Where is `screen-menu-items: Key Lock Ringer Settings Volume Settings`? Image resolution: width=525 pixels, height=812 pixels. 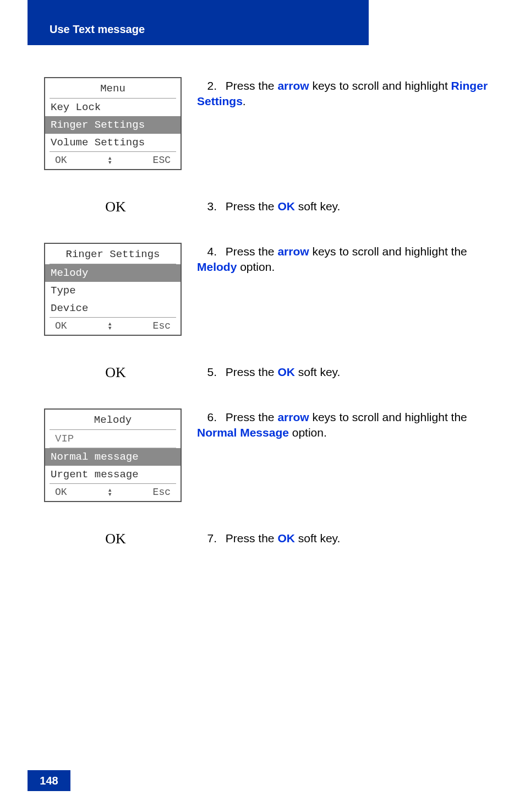
screen-menu-items: Key Lock Ringer Settings Volume Settings is located at coordinates (113, 125).